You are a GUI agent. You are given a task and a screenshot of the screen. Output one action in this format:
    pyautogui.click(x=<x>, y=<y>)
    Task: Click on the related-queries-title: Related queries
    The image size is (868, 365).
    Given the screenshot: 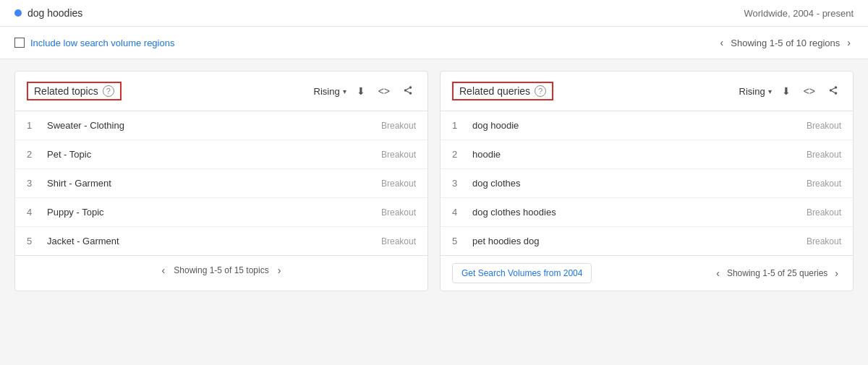 What is the action you would take?
    pyautogui.click(x=495, y=91)
    